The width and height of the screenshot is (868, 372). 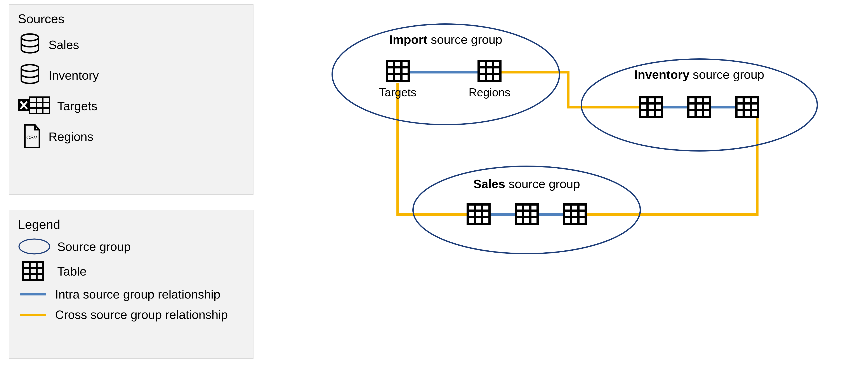 What do you see at coordinates (131, 315) in the screenshot?
I see `legend-row-cross: Cross source group relationship` at bounding box center [131, 315].